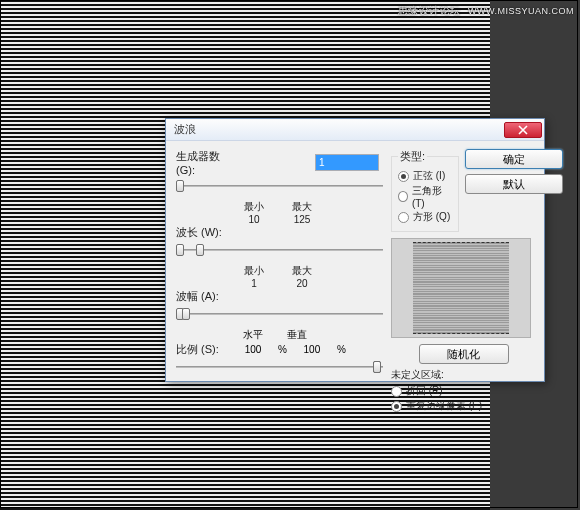 The width and height of the screenshot is (580, 510). Describe the element at coordinates (425, 190) in the screenshot. I see `type-fieldset: 类型: 正弦 (I) 三角形 (T) 方形 (Q)` at that location.